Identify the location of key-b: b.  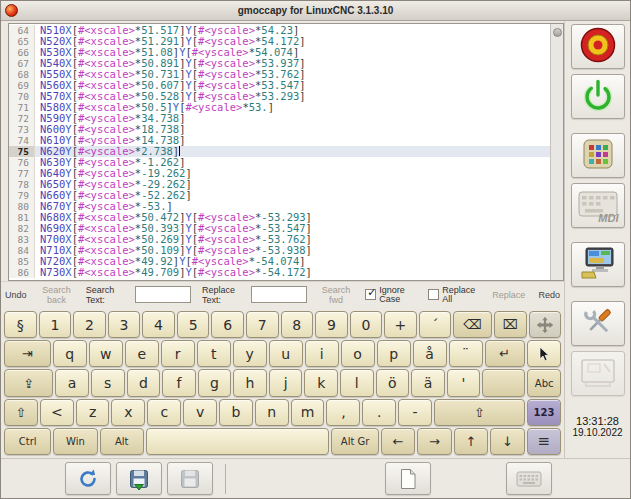
(236, 412).